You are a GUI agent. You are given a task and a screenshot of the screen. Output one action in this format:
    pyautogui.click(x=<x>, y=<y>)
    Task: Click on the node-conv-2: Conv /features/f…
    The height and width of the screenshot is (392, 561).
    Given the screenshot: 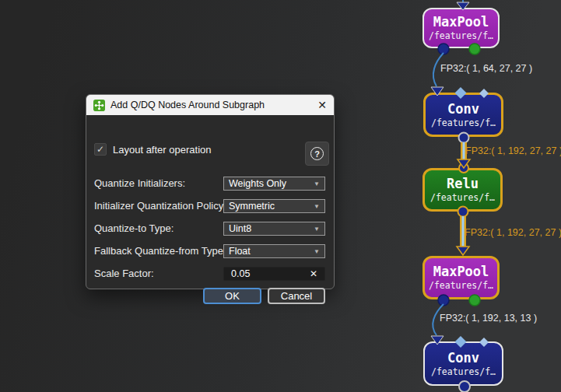 What is the action you would take?
    pyautogui.click(x=464, y=364)
    